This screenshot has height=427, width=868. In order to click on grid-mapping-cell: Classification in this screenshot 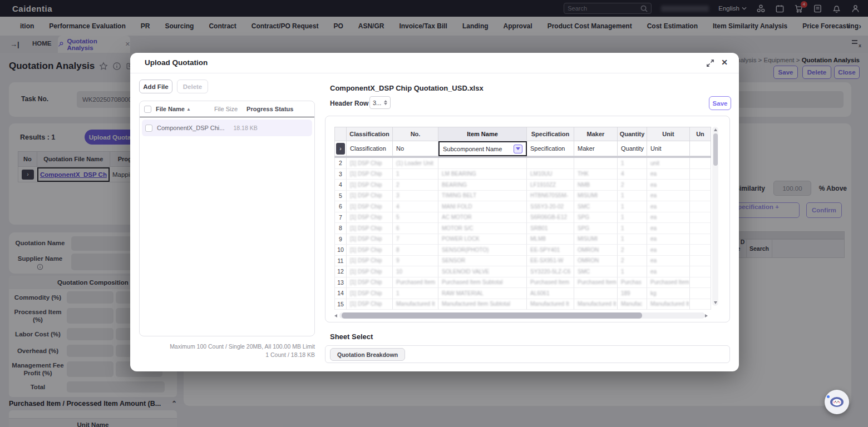, I will do `click(369, 149)`.